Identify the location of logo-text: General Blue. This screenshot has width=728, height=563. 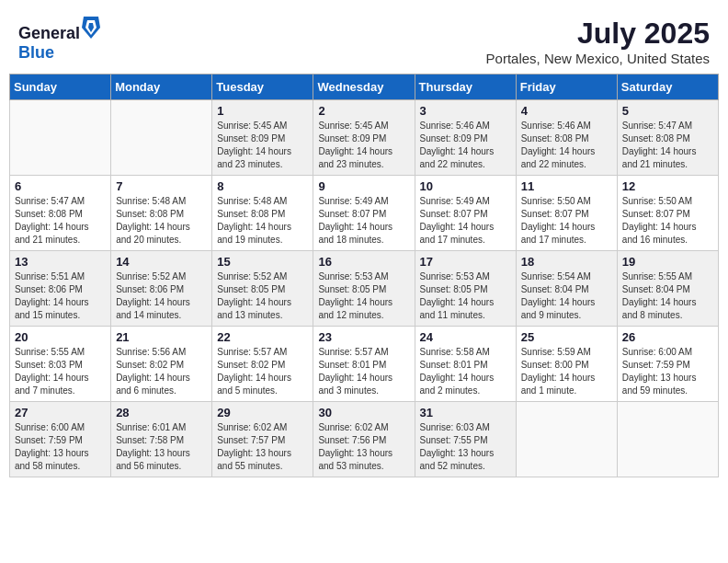
(59, 40).